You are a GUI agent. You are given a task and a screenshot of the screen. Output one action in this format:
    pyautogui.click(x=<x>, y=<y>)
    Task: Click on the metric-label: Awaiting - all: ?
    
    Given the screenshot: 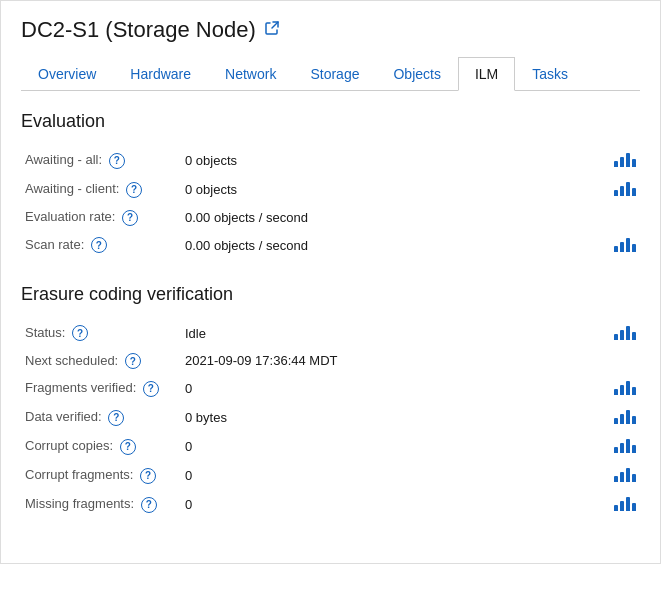 What is the action you would take?
    pyautogui.click(x=101, y=160)
    